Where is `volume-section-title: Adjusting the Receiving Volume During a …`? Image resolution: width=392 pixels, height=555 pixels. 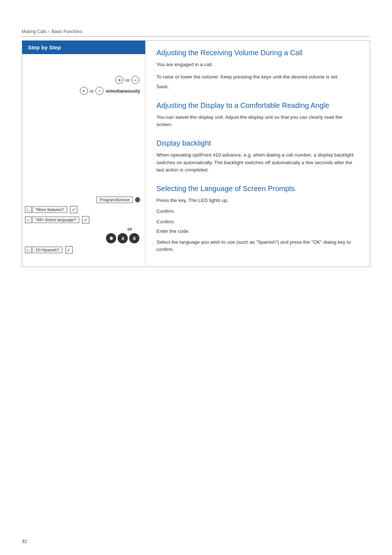 volume-section-title: Adjusting the Receiving Volume During a … is located at coordinates (258, 53).